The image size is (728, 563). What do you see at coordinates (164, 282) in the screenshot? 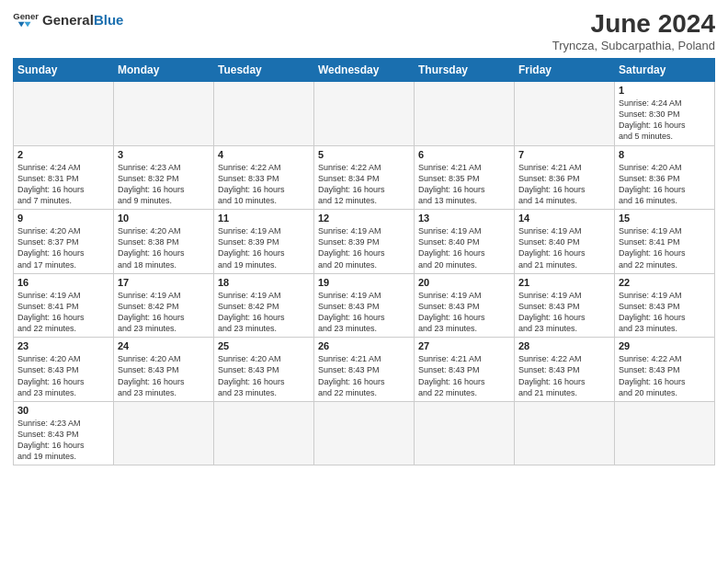
I see `day-number: 17` at bounding box center [164, 282].